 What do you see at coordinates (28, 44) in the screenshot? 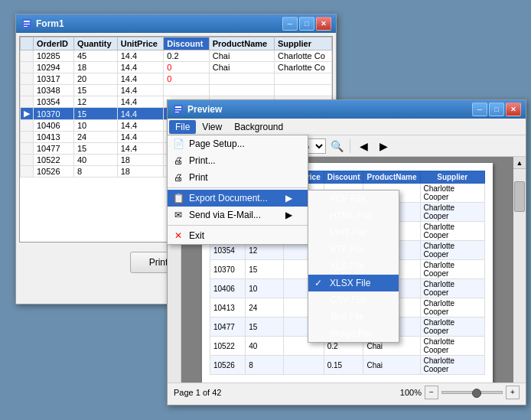
I see `col-indicator` at bounding box center [28, 44].